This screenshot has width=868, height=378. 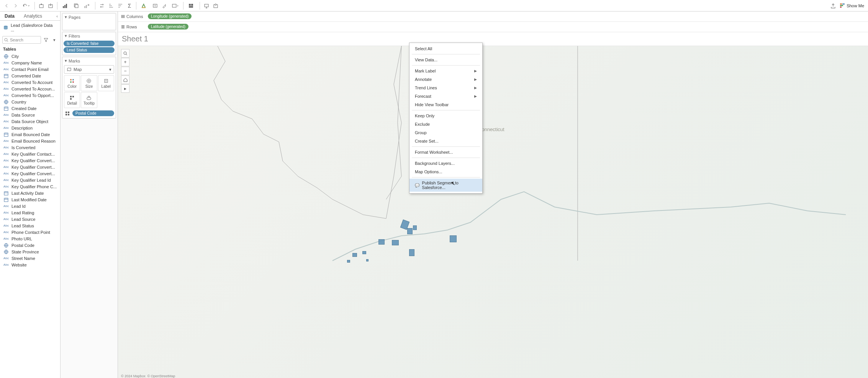 I want to click on new-datasource-button, so click(x=41, y=6).